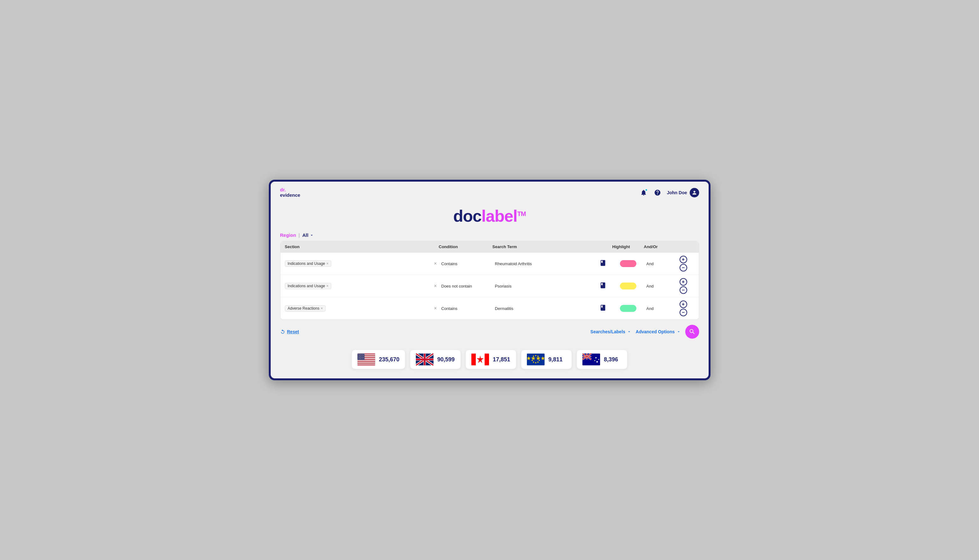 This screenshot has width=979, height=560. What do you see at coordinates (288, 235) in the screenshot?
I see `region-label: Region` at bounding box center [288, 235].